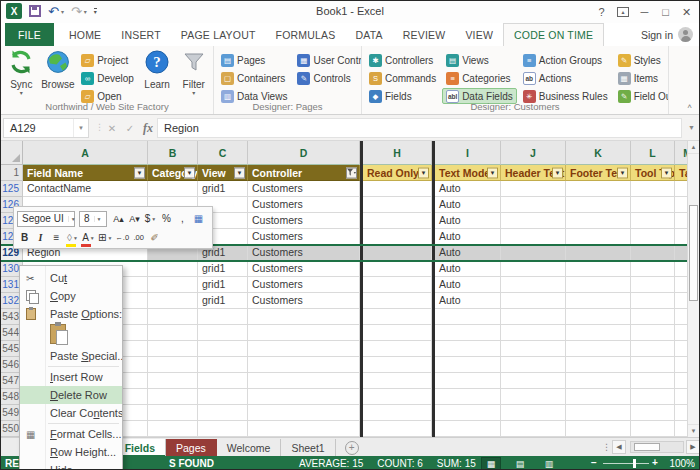 This screenshot has height=470, width=700. What do you see at coordinates (598, 221) in the screenshot?
I see `cell-K127` at bounding box center [598, 221].